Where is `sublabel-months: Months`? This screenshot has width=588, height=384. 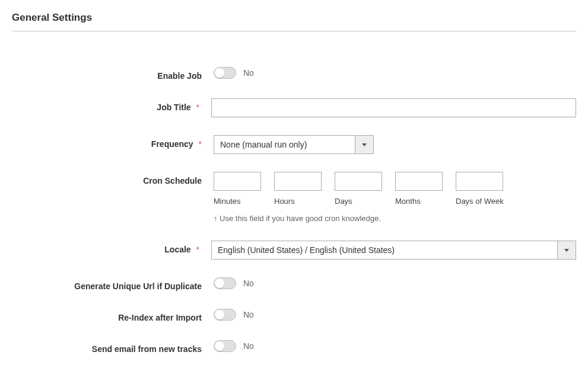
sublabel-months: Months is located at coordinates (419, 201).